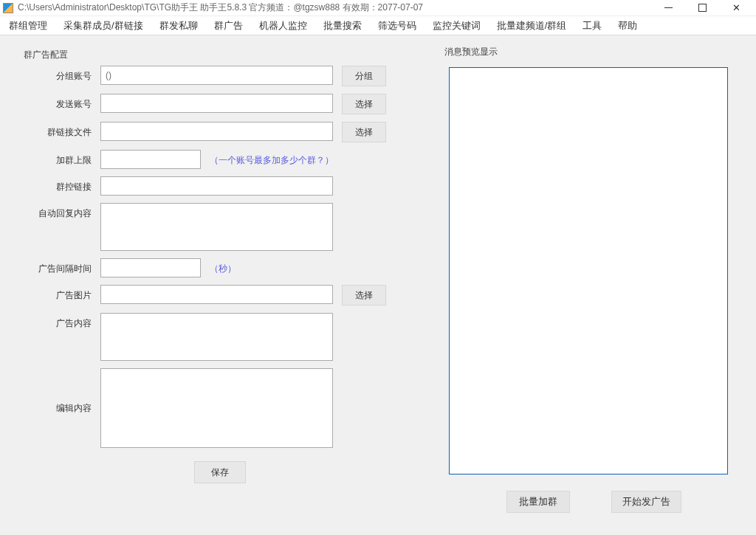 The height and width of the screenshot is (535, 756). What do you see at coordinates (229, 26) in the screenshot?
I see `menu-group-ad: 群广告` at bounding box center [229, 26].